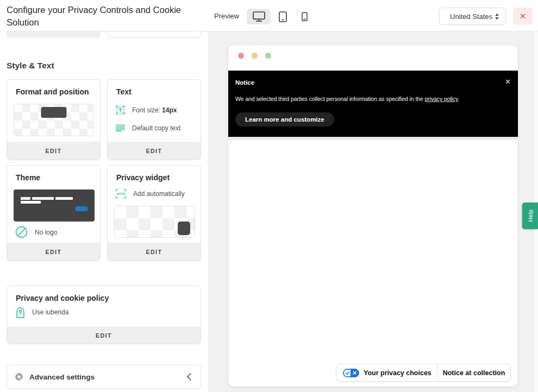 The width and height of the screenshot is (538, 392). What do you see at coordinates (285, 119) in the screenshot?
I see `learn-more-button: Learn more and customize` at bounding box center [285, 119].